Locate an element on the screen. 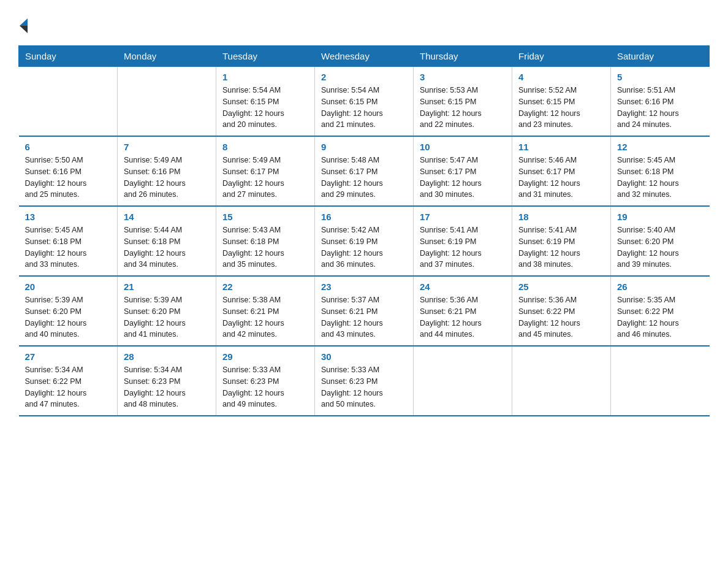 The height and width of the screenshot is (563, 728). calendar-cell: 8Sunrise: 5:49 AM Sunset: 6:17 PM Daylig… is located at coordinates (266, 171).